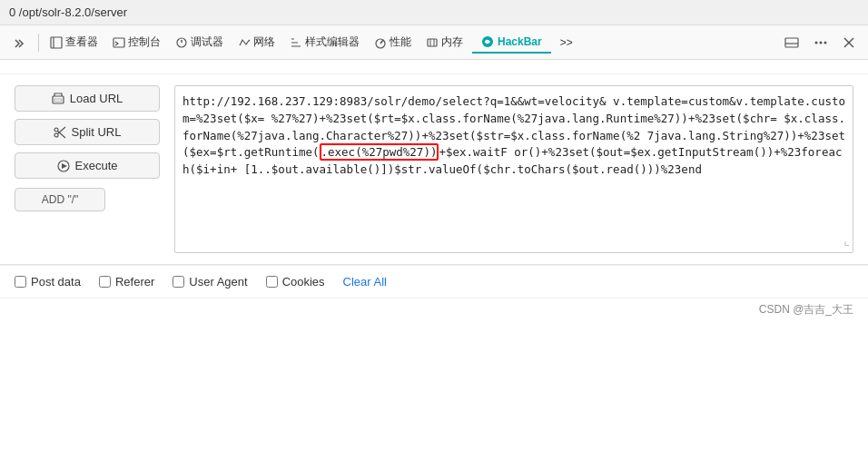  Describe the element at coordinates (60, 132) in the screenshot. I see `scissors-icon` at that location.